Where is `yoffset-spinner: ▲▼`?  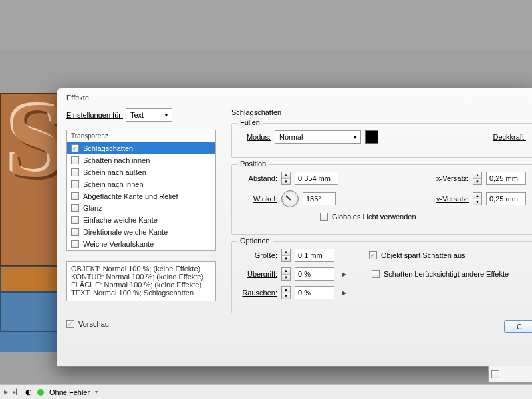
yoffset-spinner: ▲▼ is located at coordinates (477, 199).